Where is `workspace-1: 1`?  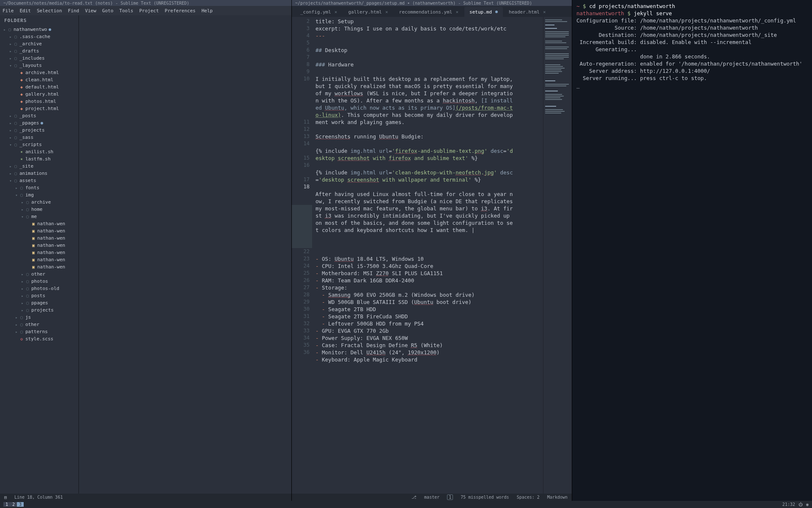 workspace-1: 1 is located at coordinates (7, 505).